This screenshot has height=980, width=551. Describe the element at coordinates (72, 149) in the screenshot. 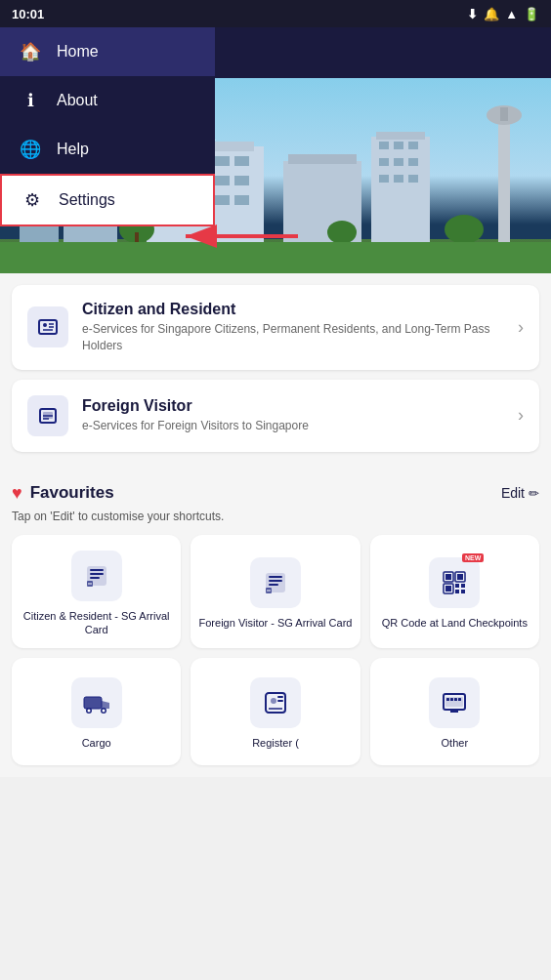

I see `sidebar-help-label: Help` at that location.